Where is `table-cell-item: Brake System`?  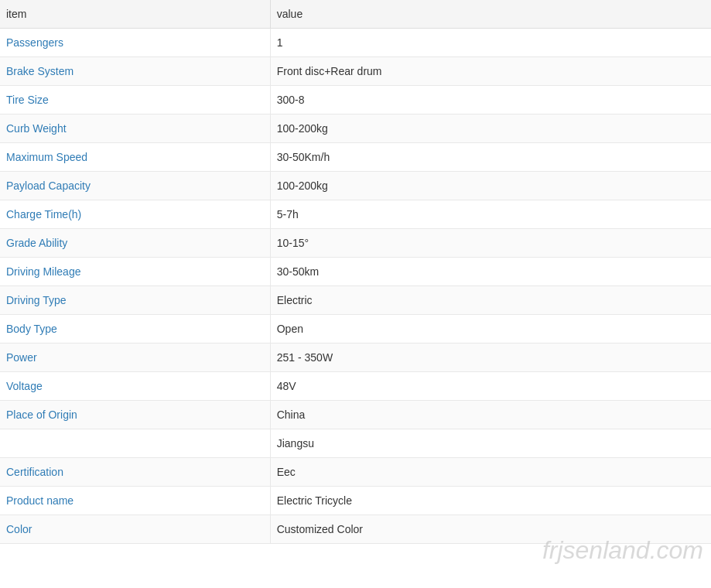
table-cell-item: Brake System is located at coordinates (135, 71).